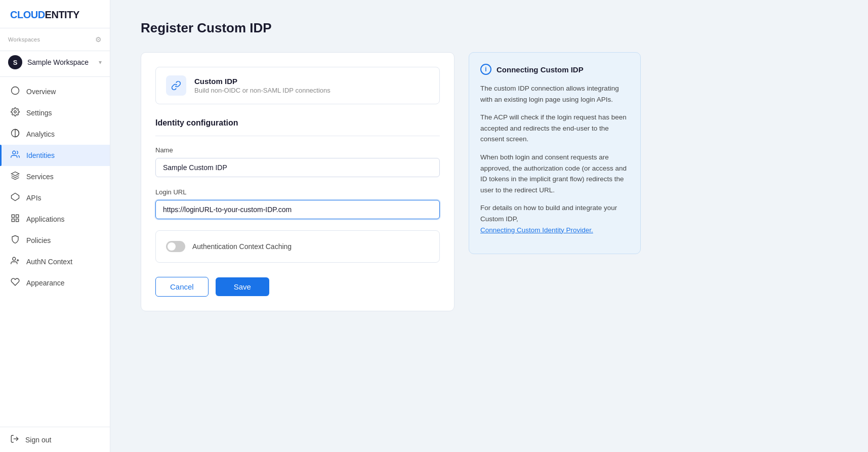 This screenshot has width=868, height=452. Describe the element at coordinates (555, 174) in the screenshot. I see `info-para-3: When both login and consent requests are…` at that location.